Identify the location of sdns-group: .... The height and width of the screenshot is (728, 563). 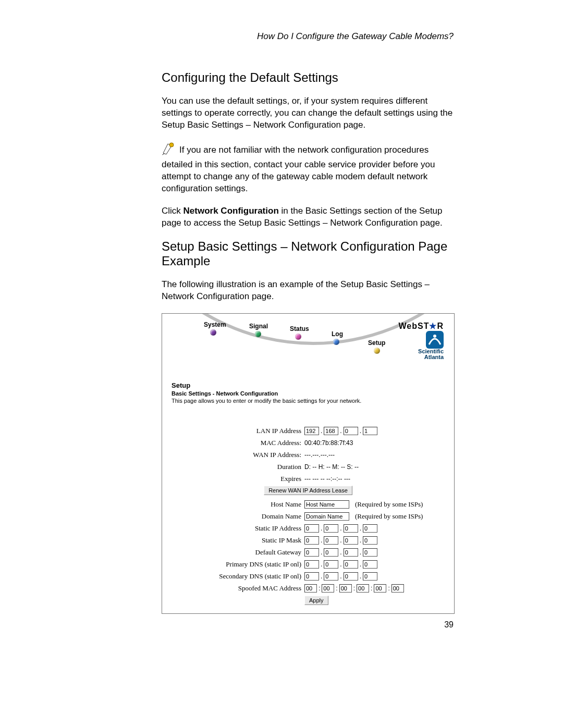
(341, 576).